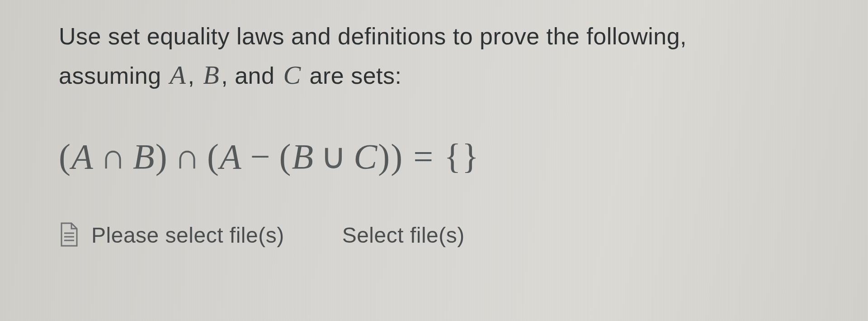 The image size is (868, 321). What do you see at coordinates (188, 235) in the screenshot?
I see `file-upload-label: Please select file(s)` at bounding box center [188, 235].